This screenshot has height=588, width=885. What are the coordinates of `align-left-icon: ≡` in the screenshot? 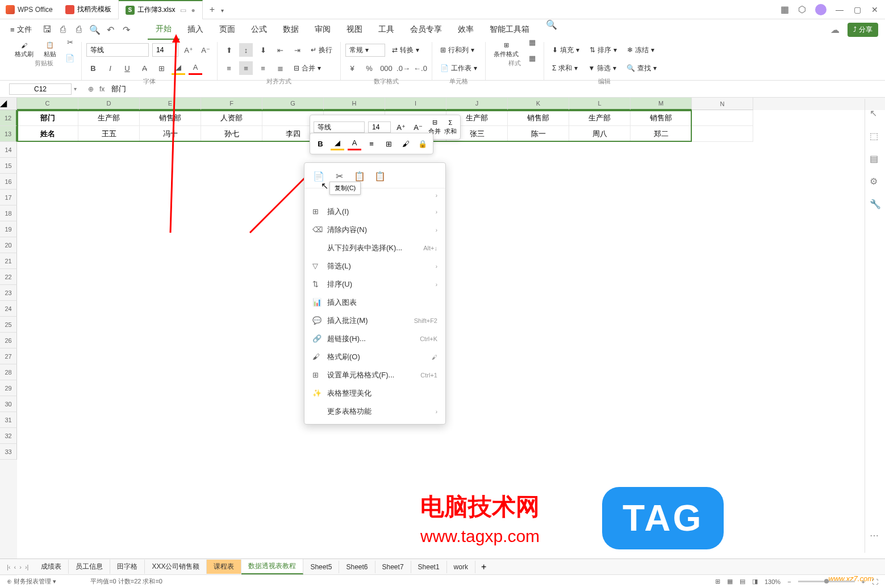 It's located at (229, 68).